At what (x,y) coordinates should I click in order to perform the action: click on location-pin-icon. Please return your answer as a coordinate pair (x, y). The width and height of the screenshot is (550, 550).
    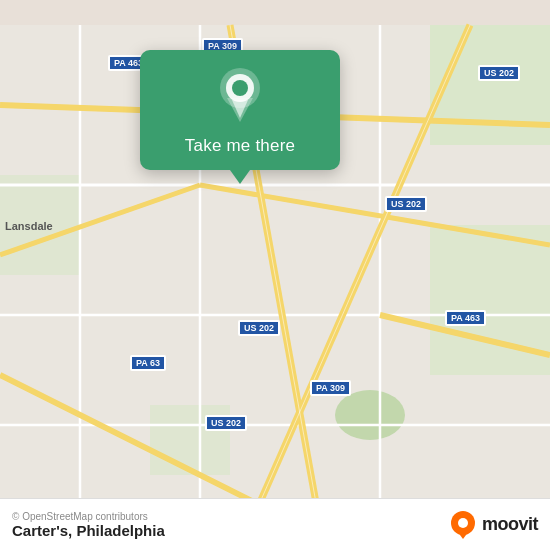
    Looking at the image, I should click on (240, 97).